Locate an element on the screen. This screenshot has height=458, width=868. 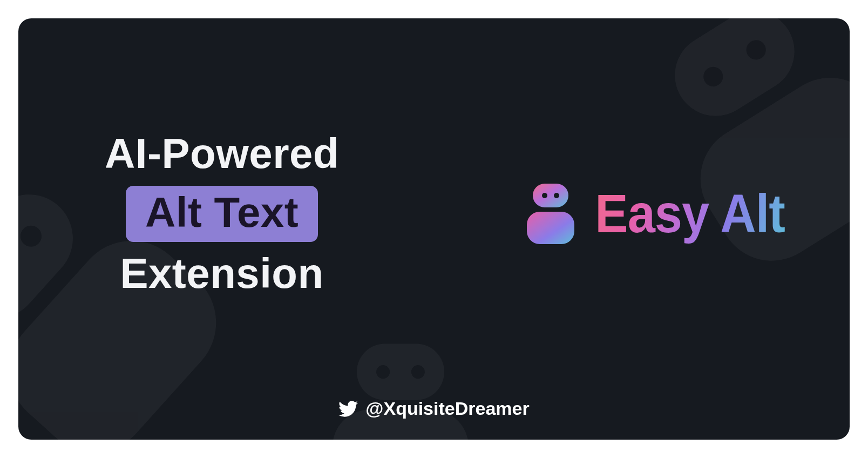
brand-name: Easy Alt is located at coordinates (690, 214).